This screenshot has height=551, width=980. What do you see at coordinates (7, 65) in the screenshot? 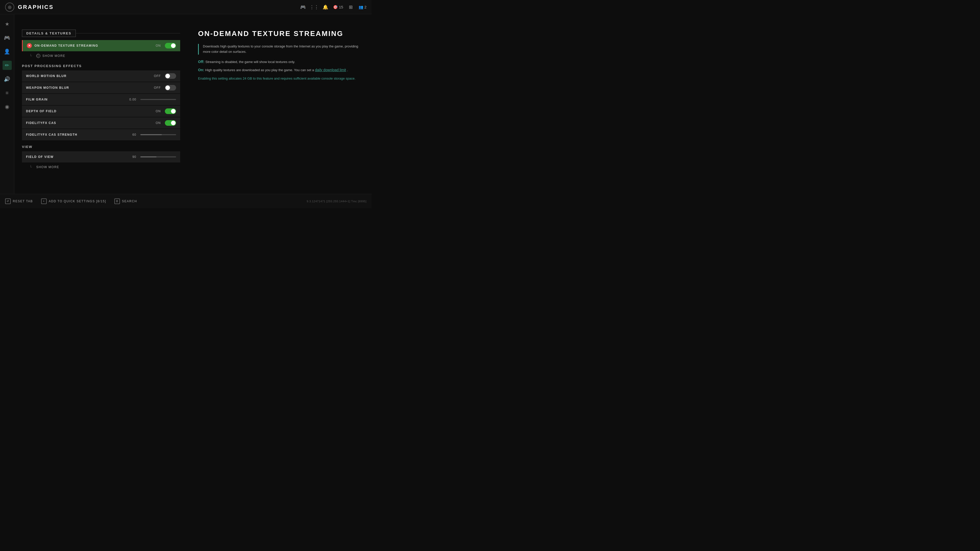
I see `sidebar-item-graphics: ✏` at bounding box center [7, 65].